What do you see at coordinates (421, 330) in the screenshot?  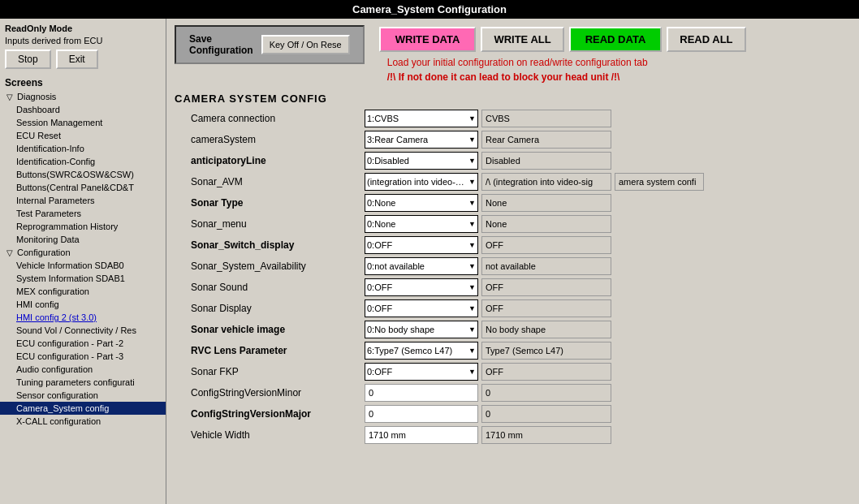 I see `config-select-box: 0:No body shape▼` at bounding box center [421, 330].